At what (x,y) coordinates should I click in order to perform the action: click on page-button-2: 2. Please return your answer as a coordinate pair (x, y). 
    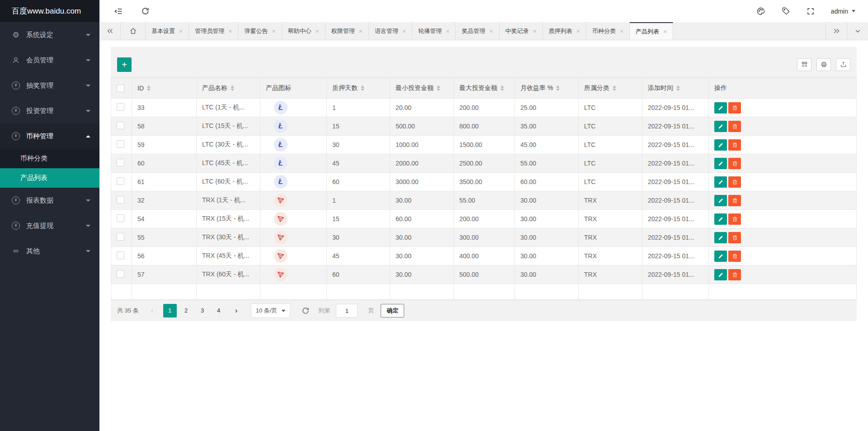
    Looking at the image, I should click on (186, 311).